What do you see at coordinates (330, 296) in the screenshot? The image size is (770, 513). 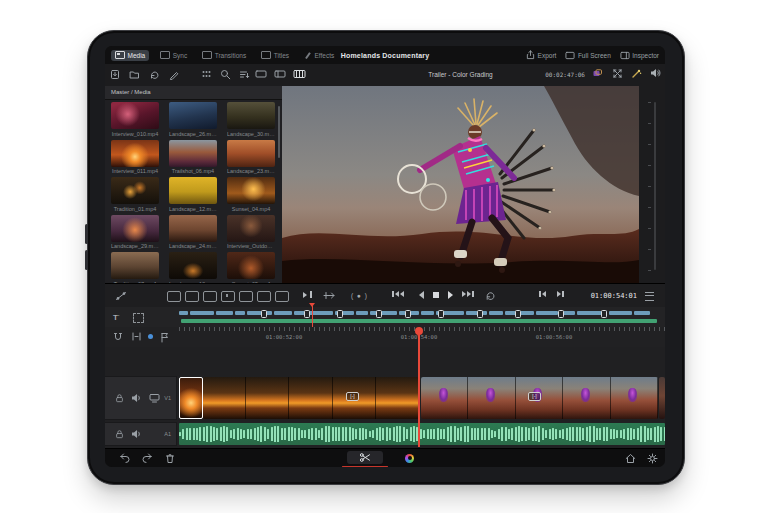 I see `fast-review-icon` at bounding box center [330, 296].